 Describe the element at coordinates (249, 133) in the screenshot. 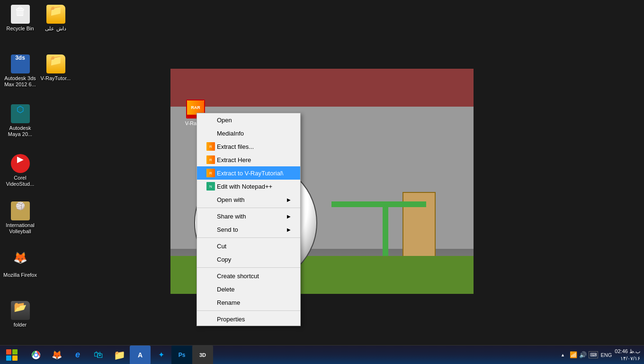

I see `ctx-mediainfo: MediaInfo` at that location.